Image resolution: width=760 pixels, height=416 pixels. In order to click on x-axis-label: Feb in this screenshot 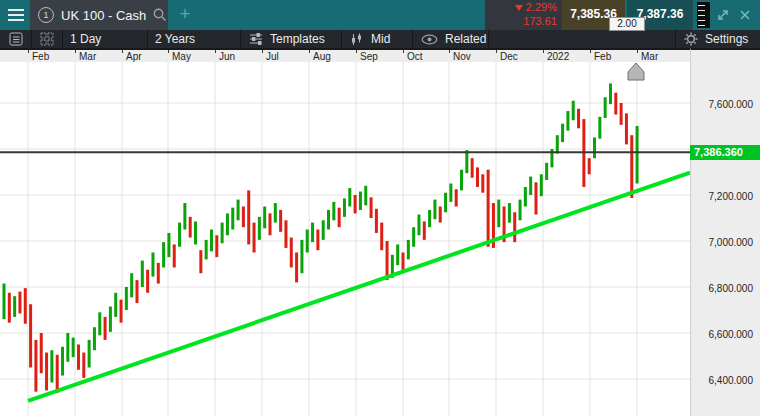, I will do `click(40, 56)`.